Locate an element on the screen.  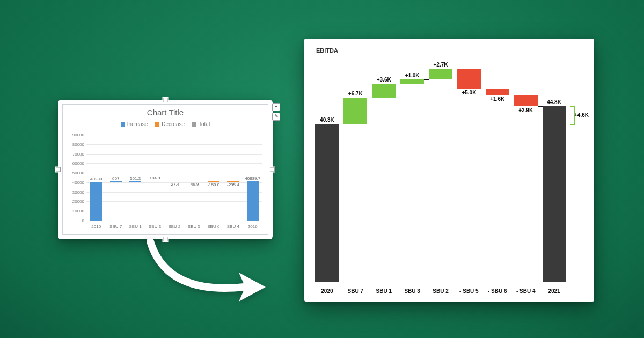
resize-handle-north is located at coordinates (165, 100).